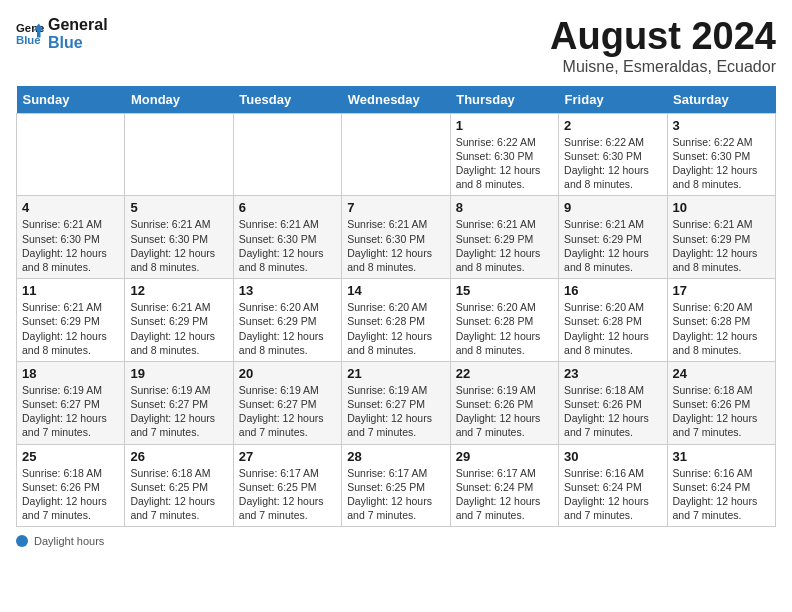  I want to click on day-number: 12, so click(178, 290).